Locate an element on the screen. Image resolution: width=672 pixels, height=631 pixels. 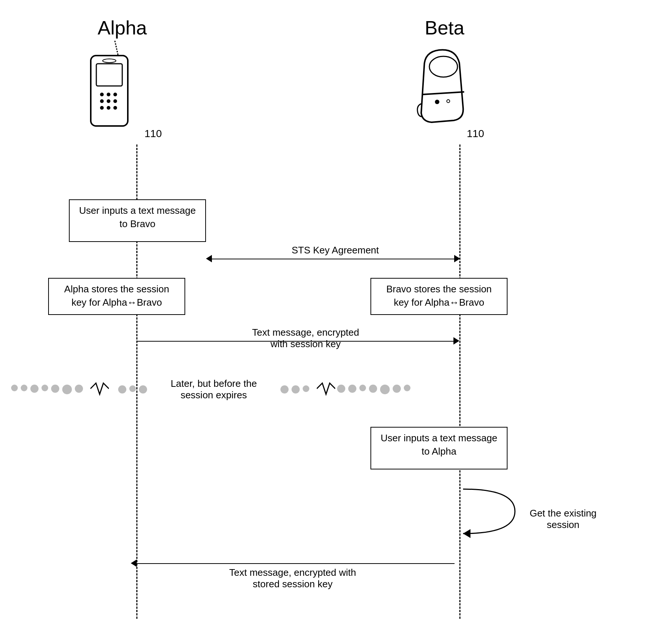
sts-arrow-line is located at coordinates (332, 259).